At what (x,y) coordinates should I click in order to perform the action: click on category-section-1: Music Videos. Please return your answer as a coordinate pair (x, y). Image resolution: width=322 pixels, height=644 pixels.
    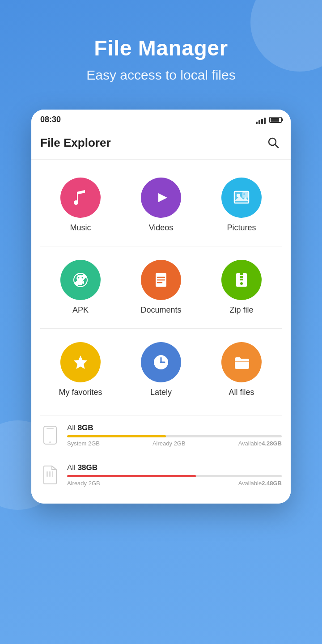
    Looking at the image, I should click on (161, 205).